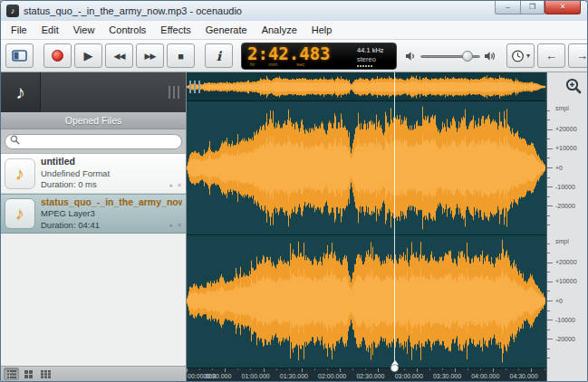 This screenshot has height=382, width=588. Describe the element at coordinates (524, 377) in the screenshot. I see `ruler-time-label: 04:30.000` at that location.